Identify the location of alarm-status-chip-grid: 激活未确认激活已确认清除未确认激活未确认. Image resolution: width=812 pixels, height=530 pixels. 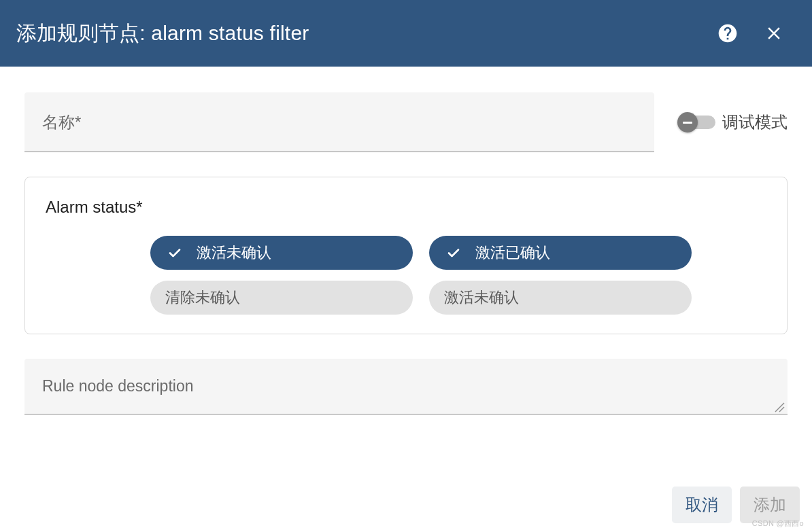
(406, 275).